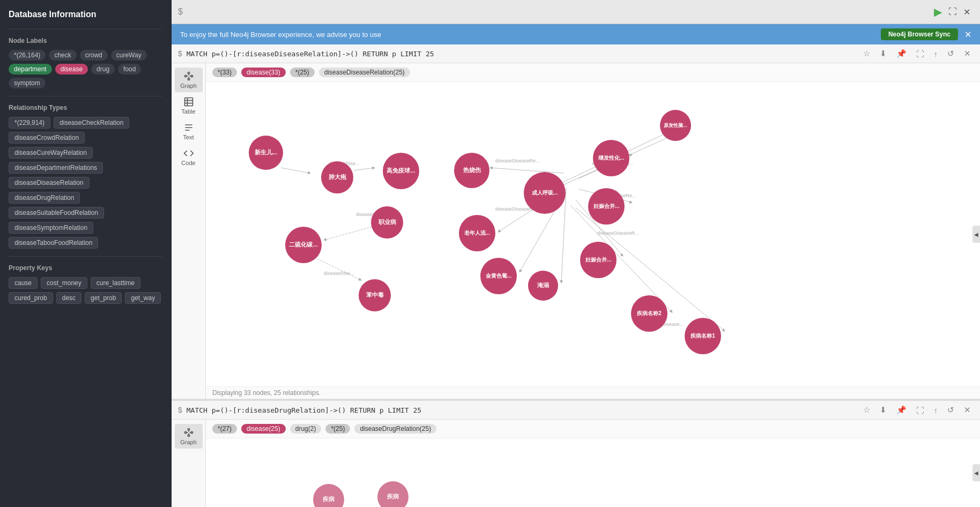  I want to click on result-tag-all-33: *(33), so click(225, 72).